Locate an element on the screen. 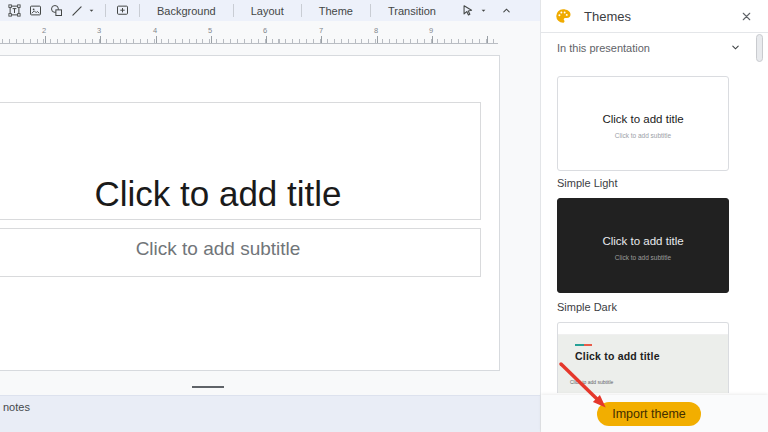 This screenshot has width=768, height=432. insert-text-box-button is located at coordinates (14, 11).